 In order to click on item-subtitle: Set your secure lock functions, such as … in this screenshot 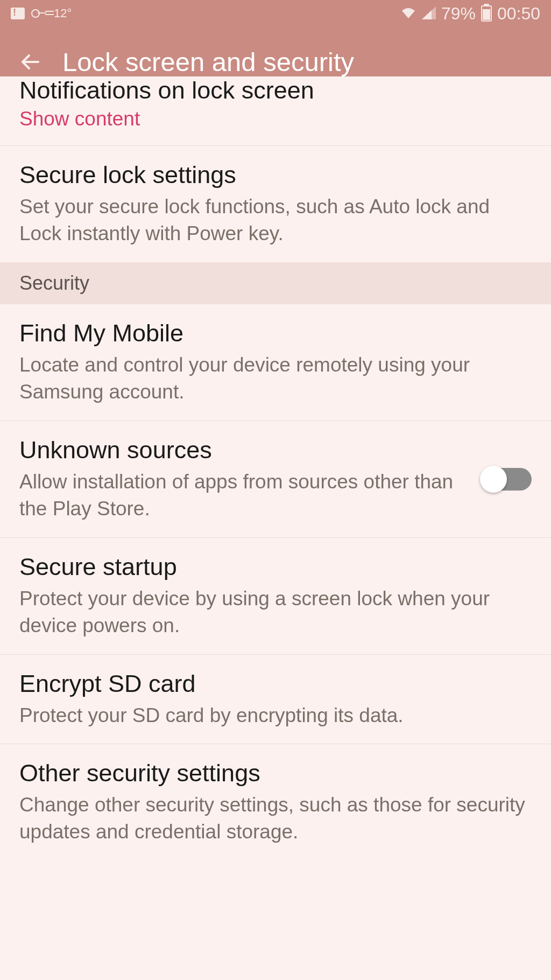, I will do `click(276, 220)`.